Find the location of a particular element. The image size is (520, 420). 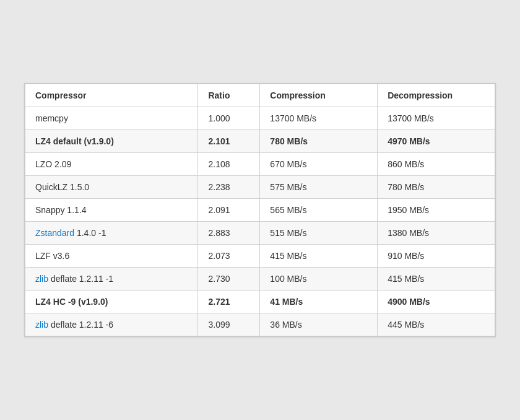

header-row: Compressor Ratio Compression Decompressi… is located at coordinates (260, 95).